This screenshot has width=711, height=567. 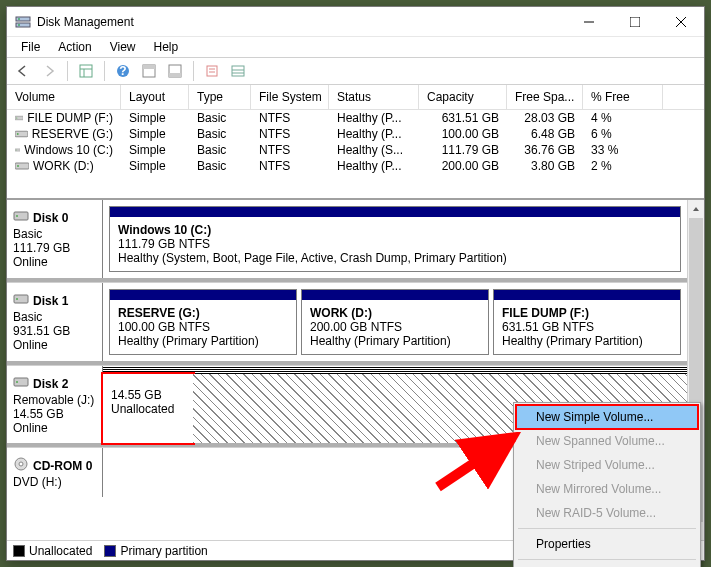 What do you see at coordinates (545, 118) in the screenshot?
I see `volume-free: 28.03 GB` at bounding box center [545, 118].